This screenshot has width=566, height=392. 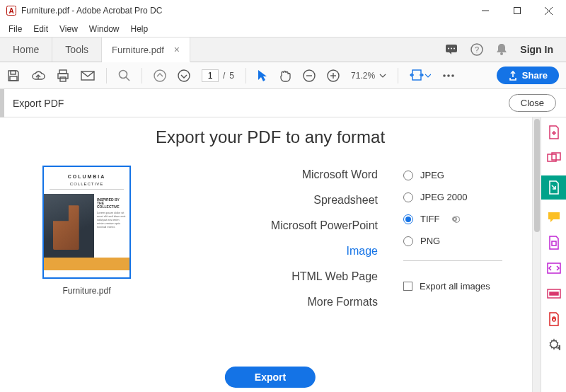 I want to click on thumbnail-image, so click(x=69, y=226).